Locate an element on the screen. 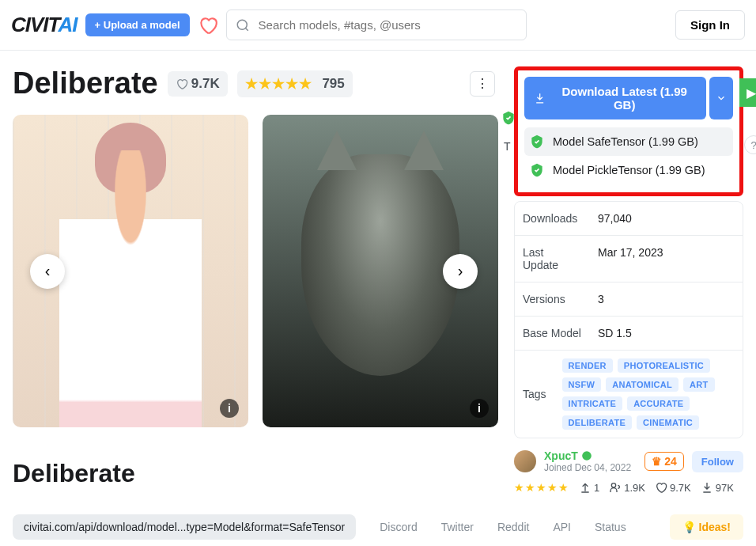 The width and height of the screenshot is (756, 546). header: CIVITAI + Upload a model Sign In is located at coordinates (378, 25).